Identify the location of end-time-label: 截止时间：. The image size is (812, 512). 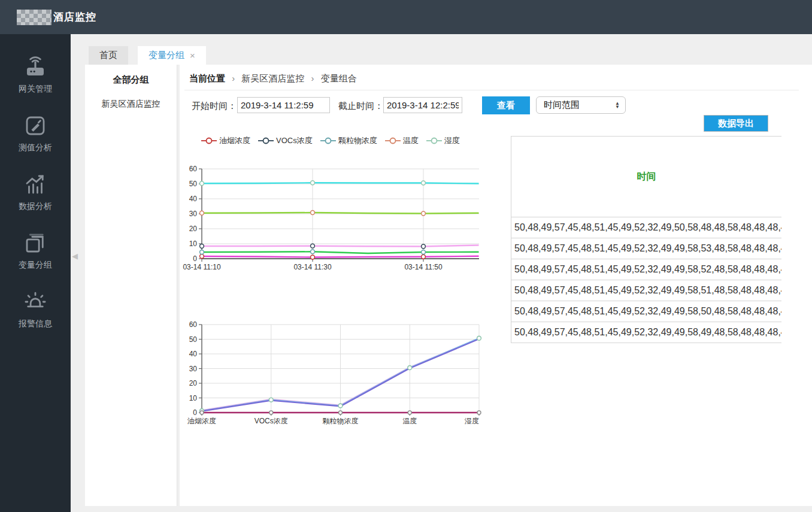
(360, 107).